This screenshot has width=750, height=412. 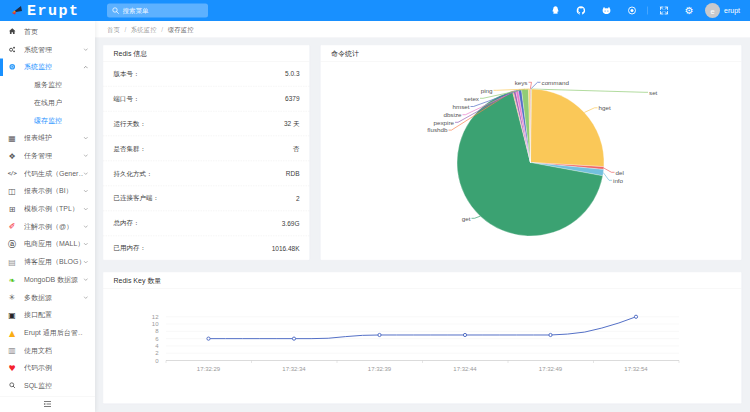 I want to click on pie-label-hmset: hmset, so click(x=460, y=106).